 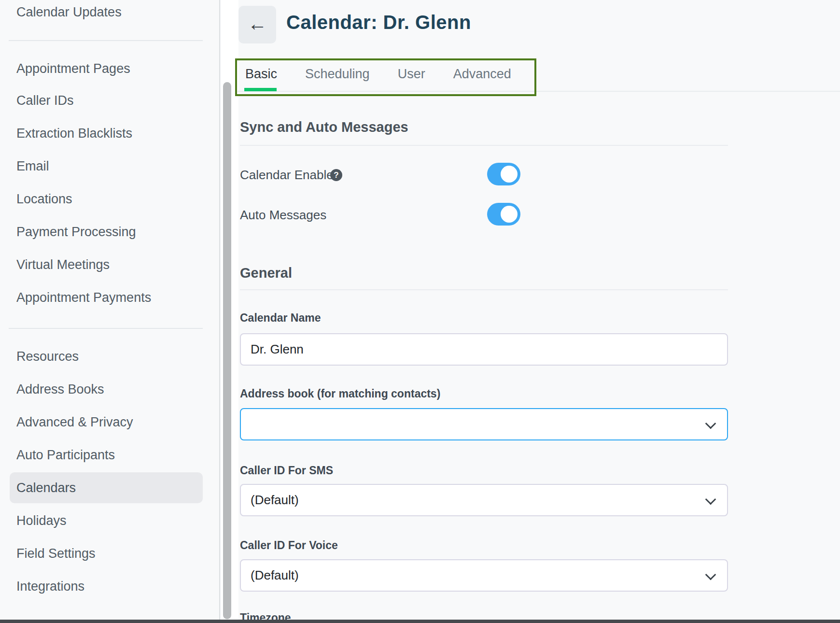 I want to click on tab-scheduling: Scheduling, so click(x=337, y=74).